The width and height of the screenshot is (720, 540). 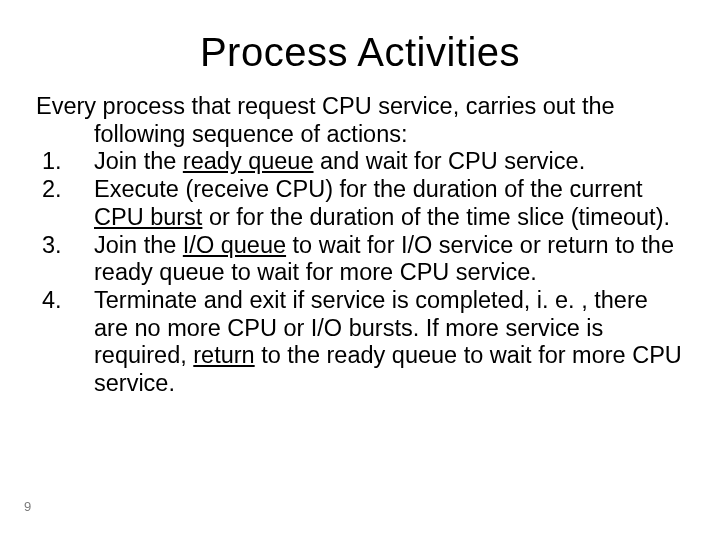 What do you see at coordinates (326, 106) in the screenshot?
I see `intro-line-1: Every process that request CPU service, …` at bounding box center [326, 106].